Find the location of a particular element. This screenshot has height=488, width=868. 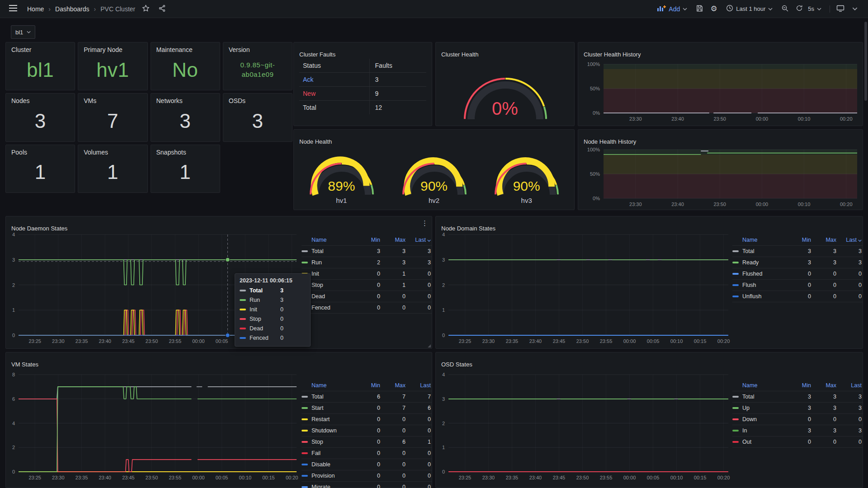

stat-title: Maintenance is located at coordinates (185, 50).